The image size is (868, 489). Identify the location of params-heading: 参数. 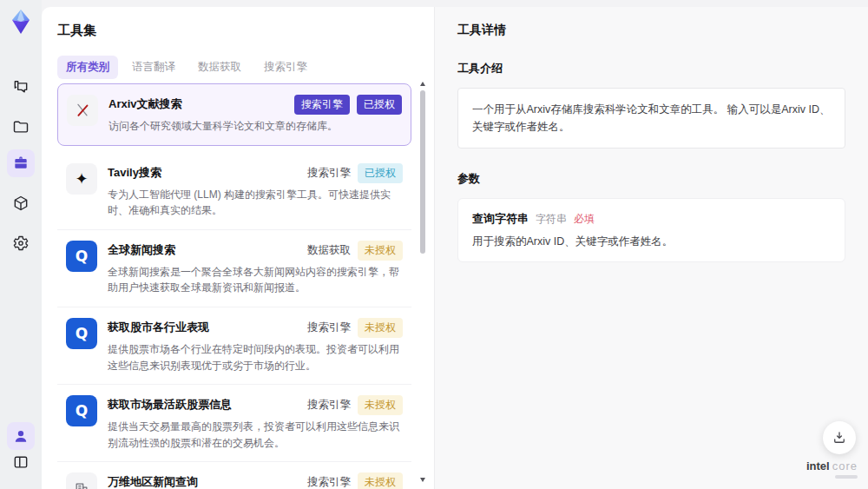
(651, 179).